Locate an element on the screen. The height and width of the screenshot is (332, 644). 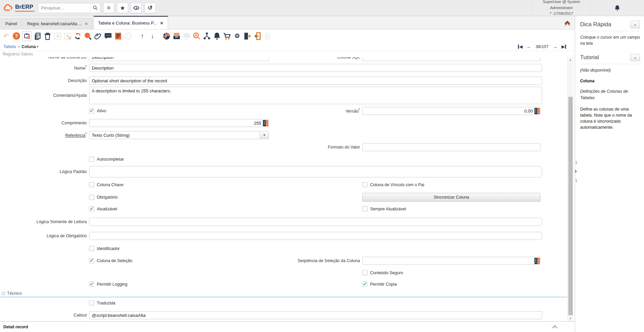
chart-icon is located at coordinates (167, 36).